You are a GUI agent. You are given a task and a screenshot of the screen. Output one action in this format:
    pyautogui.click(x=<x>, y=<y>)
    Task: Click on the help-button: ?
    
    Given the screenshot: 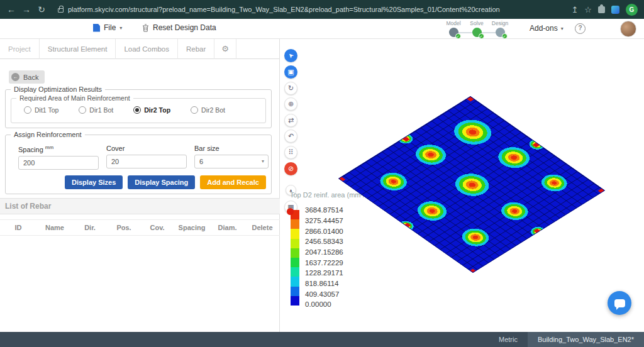 What is the action you would take?
    pyautogui.click(x=580, y=29)
    